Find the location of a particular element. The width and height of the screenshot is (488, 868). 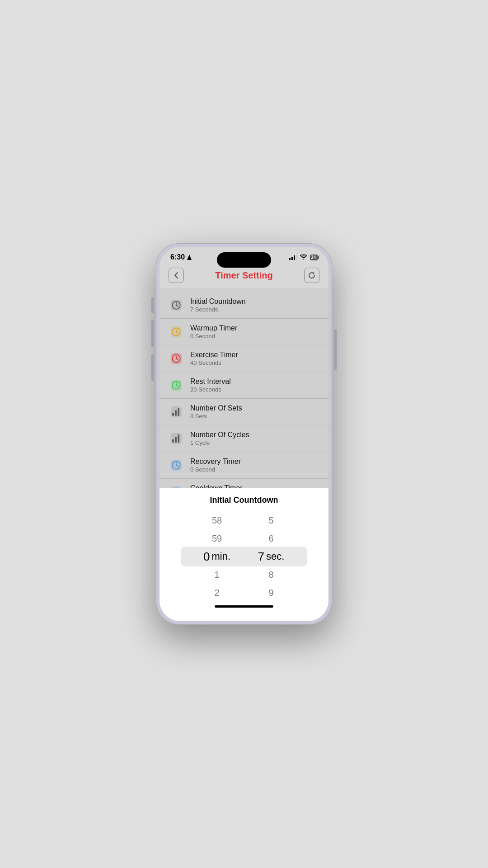

picker-sec-item-8: 8 is located at coordinates (271, 575).